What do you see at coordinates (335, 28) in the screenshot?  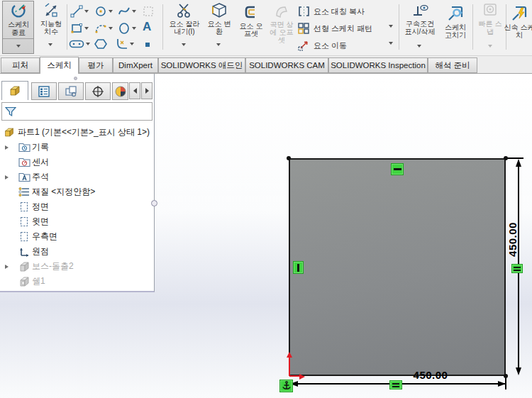 I see `linear-pattern-button: 선형 스케치 패턴` at bounding box center [335, 28].